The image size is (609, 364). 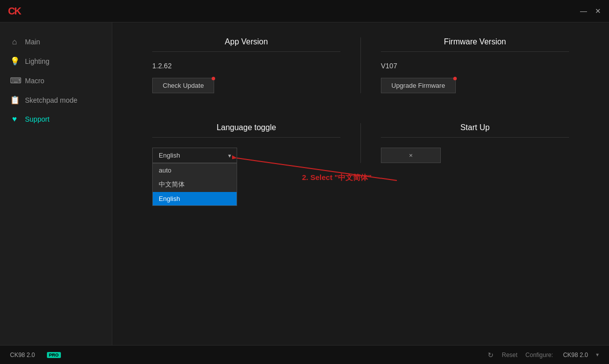 What do you see at coordinates (195, 184) in the screenshot?
I see `language-options-list: auto 中文简体 English` at bounding box center [195, 184].